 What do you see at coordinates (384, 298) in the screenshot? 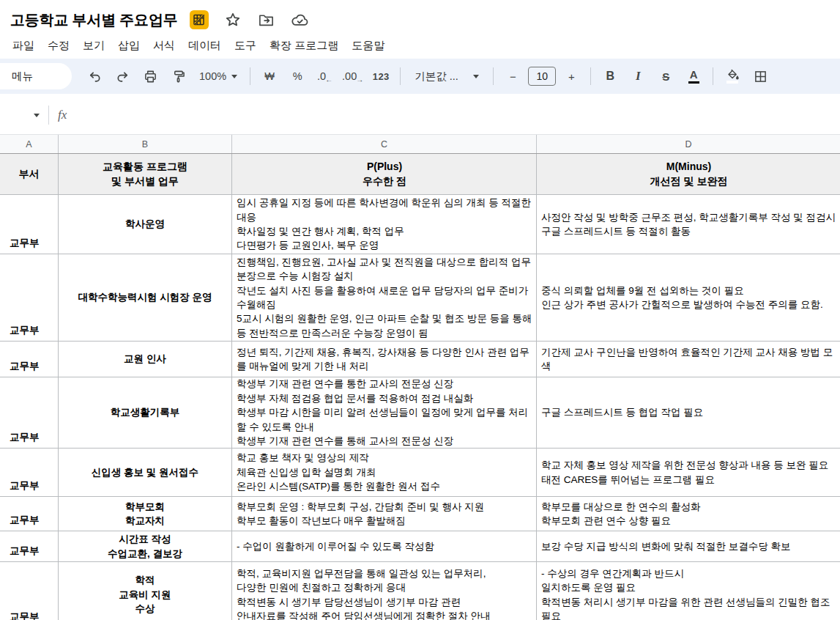
I see `cell-plus: 진행책임, 진행요원, 고사실 교사 및 전직원을 대상으로 합리적 업무 분장…` at bounding box center [384, 298].